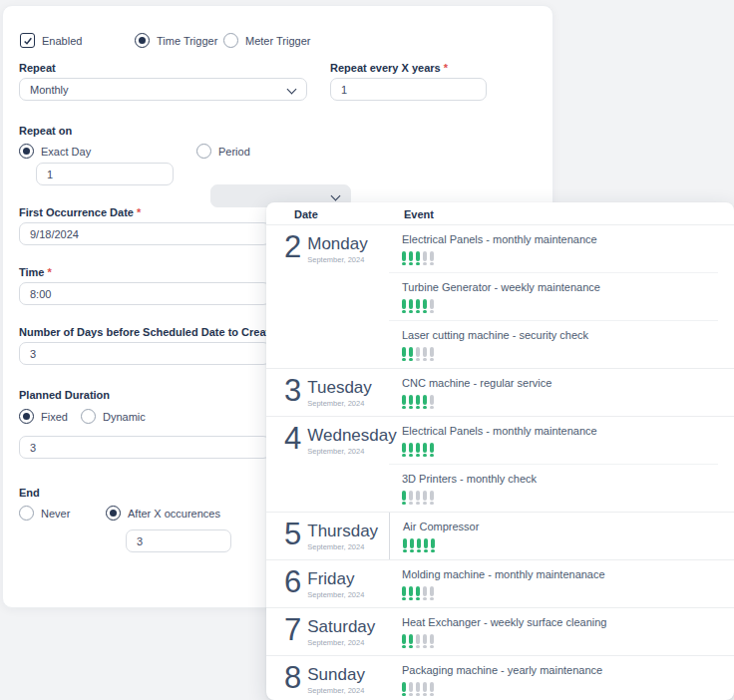 This screenshot has width=734, height=700. Describe the element at coordinates (55, 152) in the screenshot. I see `exact-day-option: Exact Day` at that location.